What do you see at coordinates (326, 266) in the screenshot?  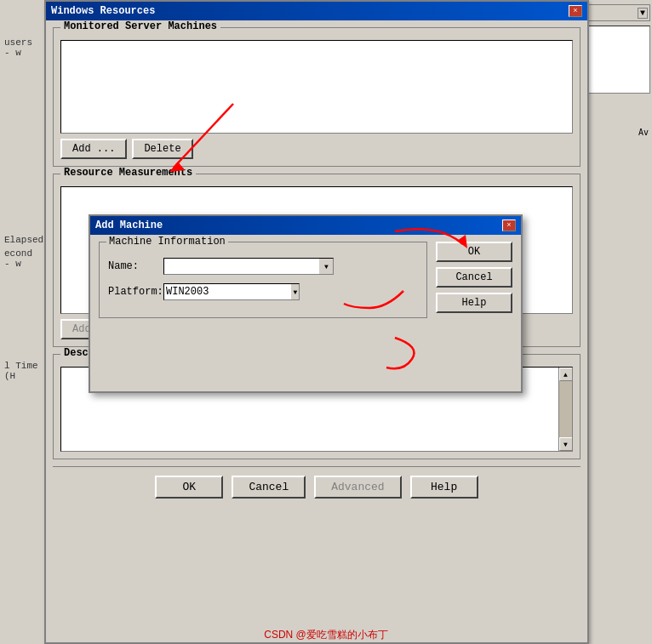 I see `name-combo-arrow: ▼` at bounding box center [326, 266].